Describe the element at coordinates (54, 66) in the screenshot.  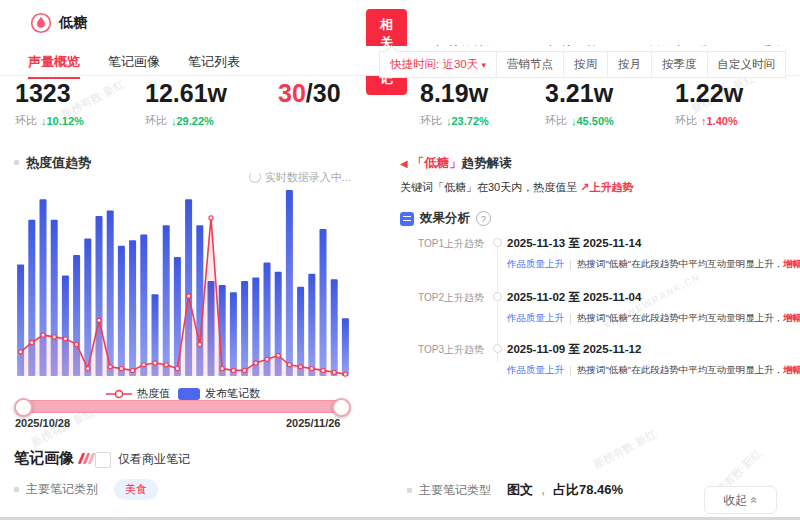
I see `subtab-volume-overview: 声量概览` at that location.